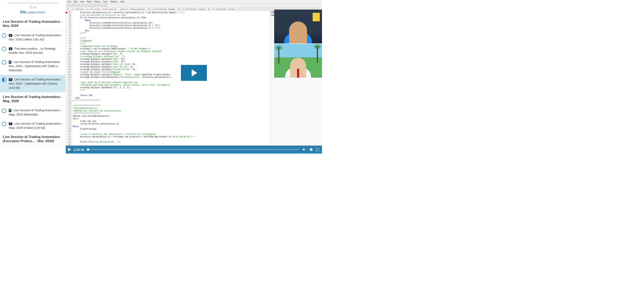 Image resolution: width=644 pixels, height=307 pixels. What do you see at coordinates (33, 99) in the screenshot?
I see `section-header: Live Session di Trading Automatico - Mag…` at bounding box center [33, 99].